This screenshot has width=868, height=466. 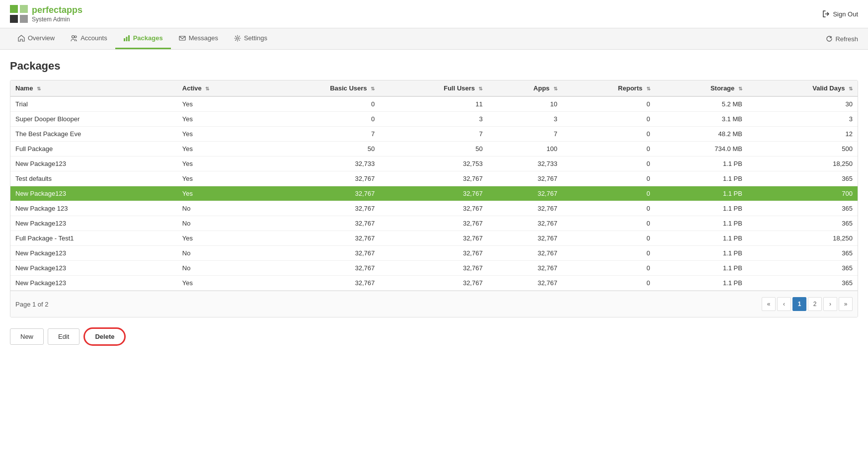 What do you see at coordinates (433, 164) in the screenshot?
I see `table-cell: 32,753` at bounding box center [433, 164].